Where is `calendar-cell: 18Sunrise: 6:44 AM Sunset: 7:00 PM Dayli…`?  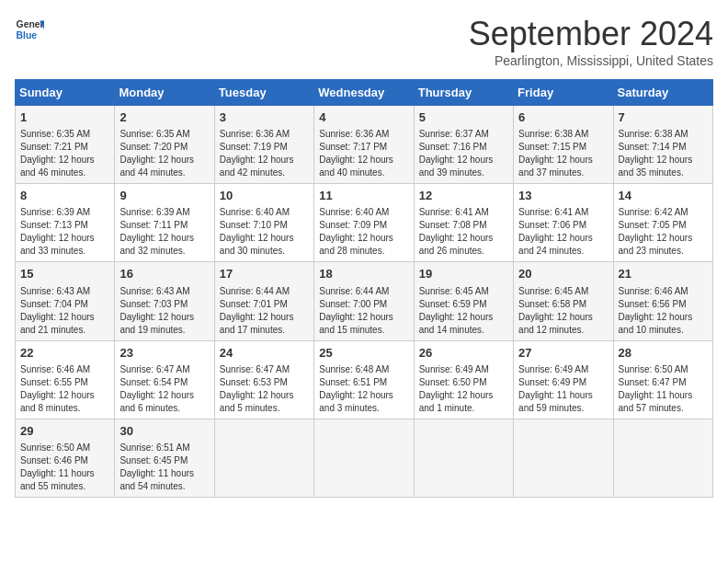 calendar-cell: 18Sunrise: 6:44 AM Sunset: 7:00 PM Dayli… is located at coordinates (364, 302).